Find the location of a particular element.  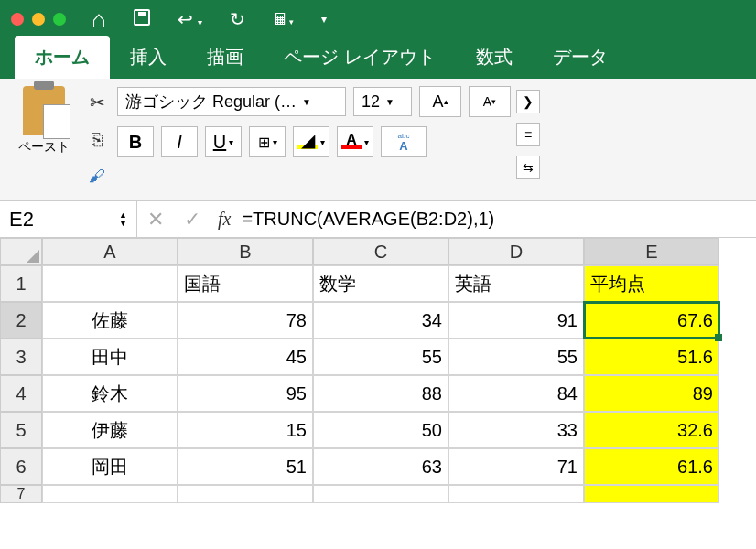

collapse-ribbon-icon: ⇆ is located at coordinates (528, 167).